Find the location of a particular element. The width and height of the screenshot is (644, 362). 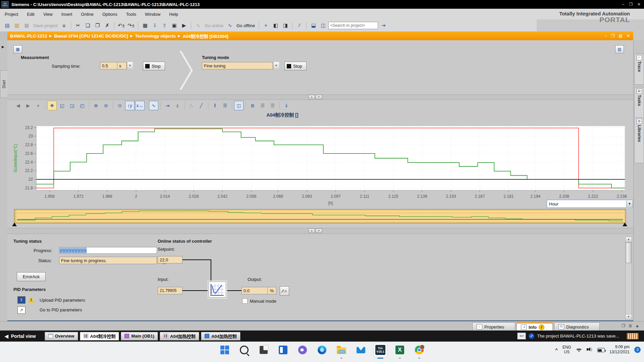

search-icon is located at coordinates (244, 350).